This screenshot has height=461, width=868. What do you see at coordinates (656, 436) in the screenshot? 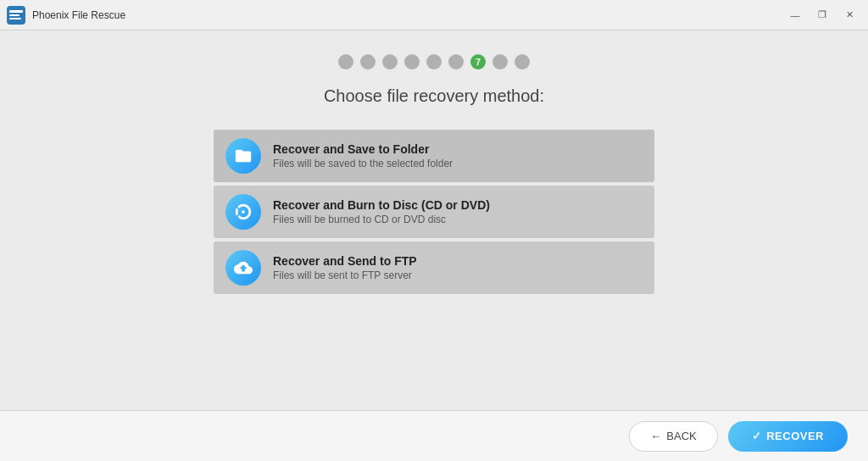
I see `back-arrow-icon: ←` at bounding box center [656, 436].